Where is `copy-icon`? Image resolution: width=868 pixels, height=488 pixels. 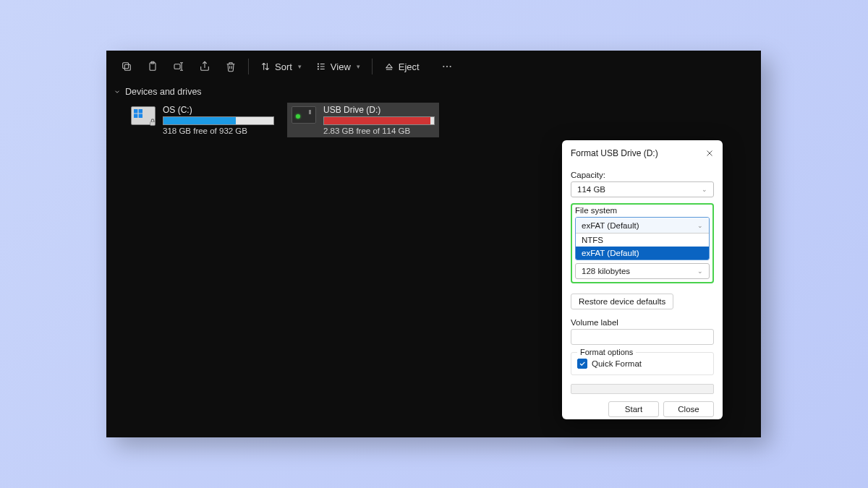
copy-icon is located at coordinates (127, 67).